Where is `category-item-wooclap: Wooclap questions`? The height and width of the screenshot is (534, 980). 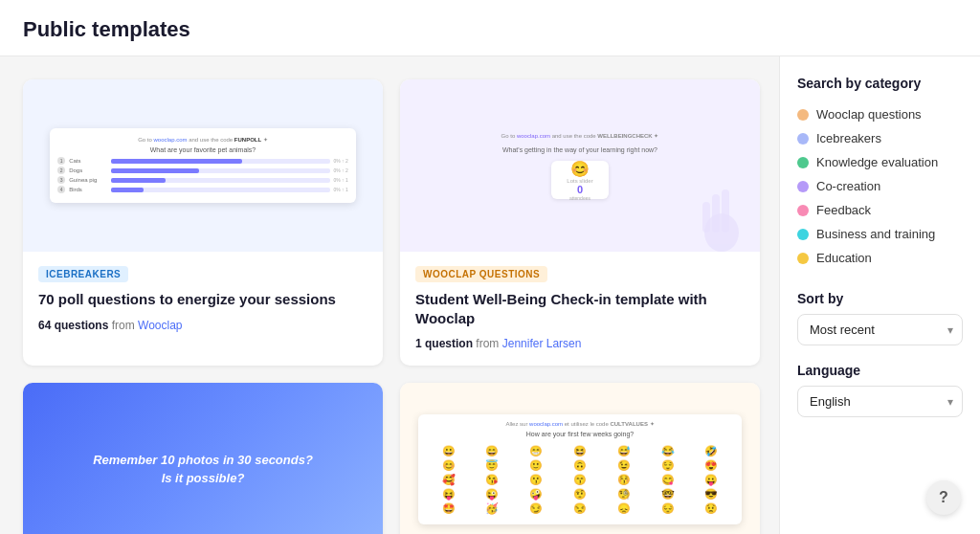
category-item-wooclap: Wooclap questions is located at coordinates (880, 115).